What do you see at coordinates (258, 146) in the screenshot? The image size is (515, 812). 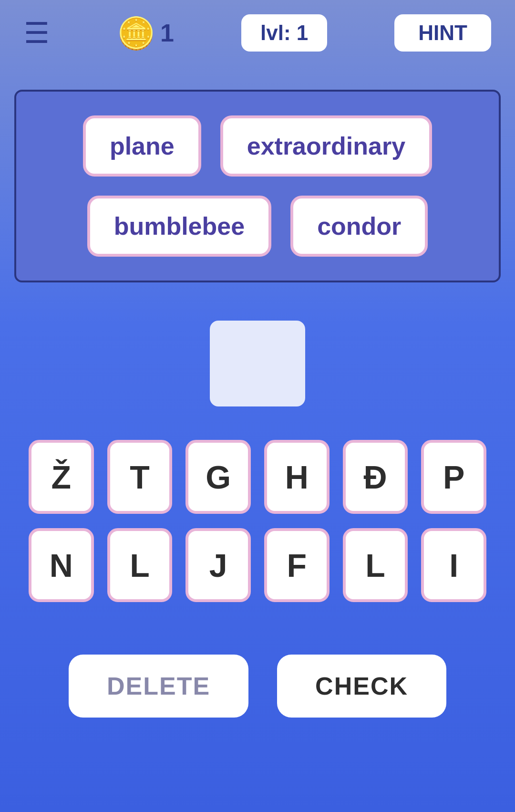 I see `words-row-1: plane extraordinary` at bounding box center [258, 146].